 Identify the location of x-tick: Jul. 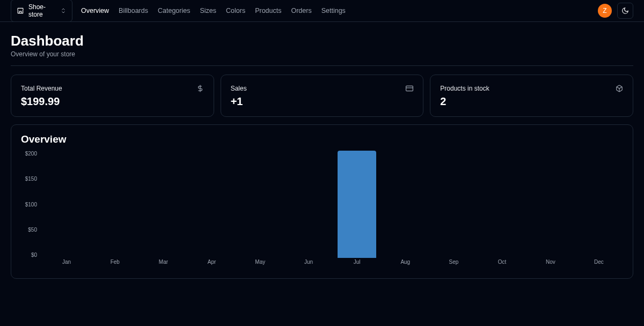
(357, 264).